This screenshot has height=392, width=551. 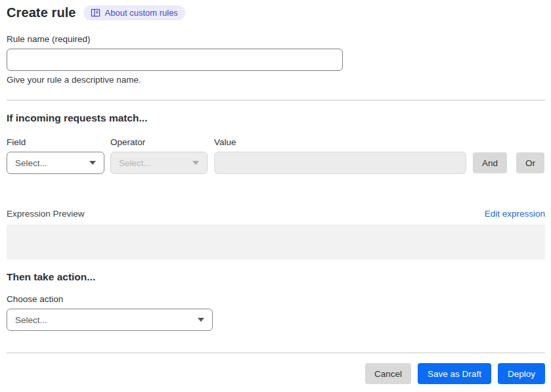 I want to click on deploy-button: Deploy, so click(x=521, y=374).